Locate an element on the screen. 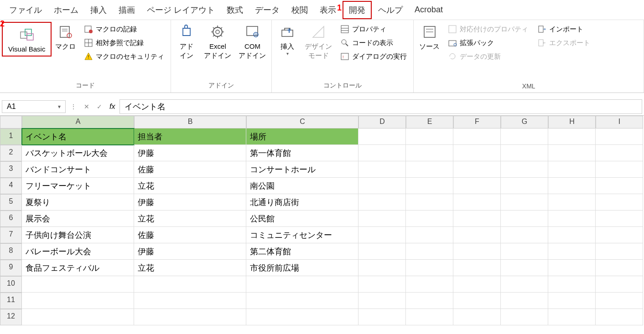 This screenshot has width=644, height=334. cell: 第二体育館 is located at coordinates (302, 252).